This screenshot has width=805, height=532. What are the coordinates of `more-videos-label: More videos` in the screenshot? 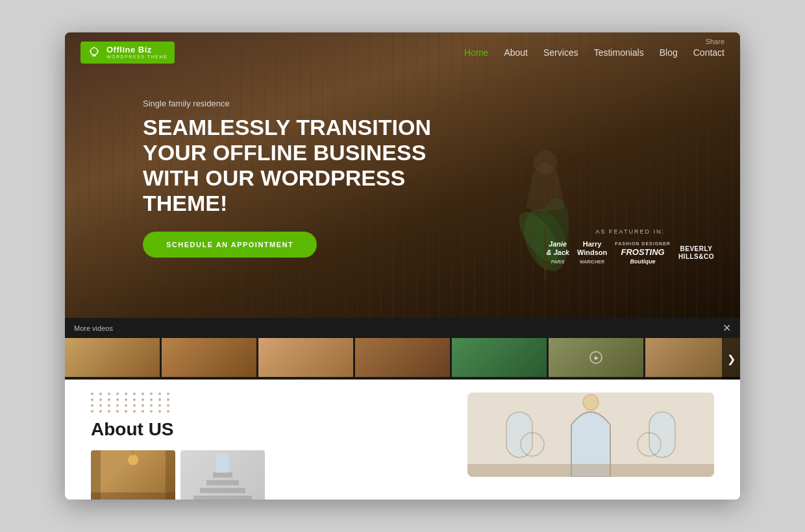 It's located at (93, 328).